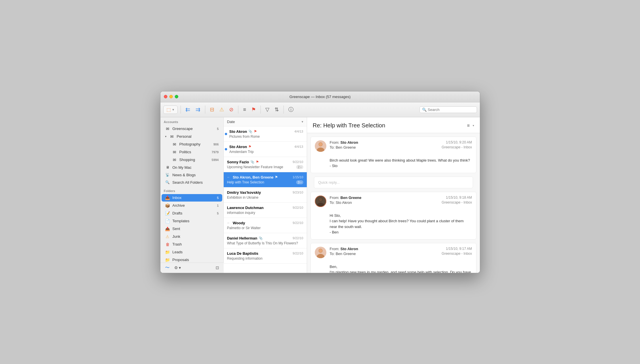 The height and width of the screenshot is (364, 640). I want to click on message-meta-m1: From: Sto Akron 1/15/10, 9:20 AM To: Ben…, so click(401, 145).